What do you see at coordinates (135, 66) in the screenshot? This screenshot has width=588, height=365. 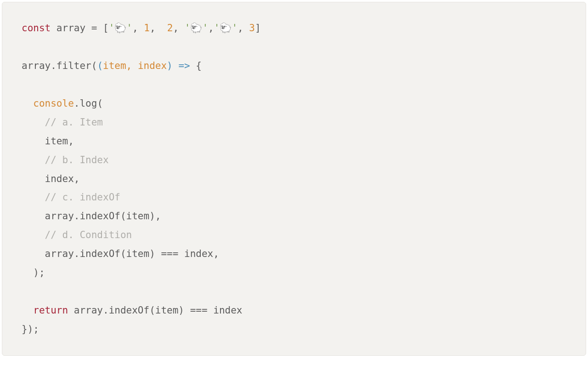 I see `code-token: item, index` at bounding box center [135, 66].